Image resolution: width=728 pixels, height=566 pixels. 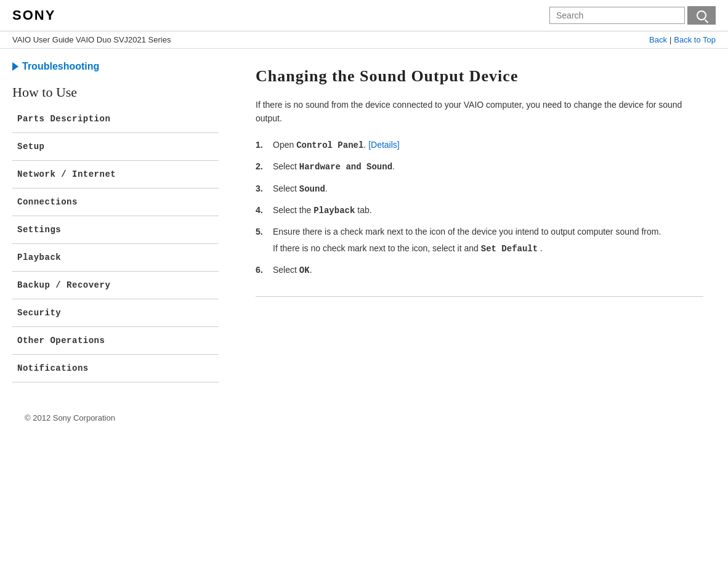 I want to click on step-6-number: 6., so click(x=264, y=270).